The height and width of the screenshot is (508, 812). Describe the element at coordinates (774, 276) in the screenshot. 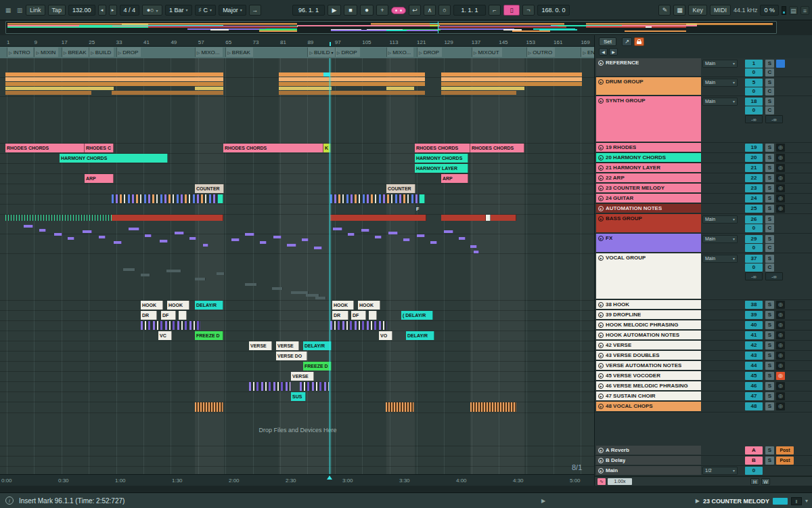

I see `send-b-value: -∞` at that location.